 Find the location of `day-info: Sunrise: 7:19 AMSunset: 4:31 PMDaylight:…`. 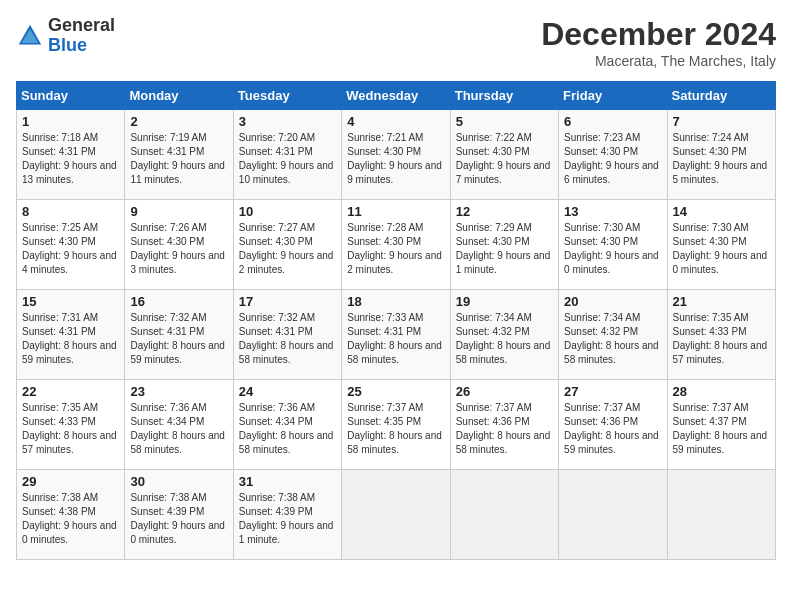

day-info: Sunrise: 7:19 AMSunset: 4:31 PMDaylight:… is located at coordinates (178, 158).